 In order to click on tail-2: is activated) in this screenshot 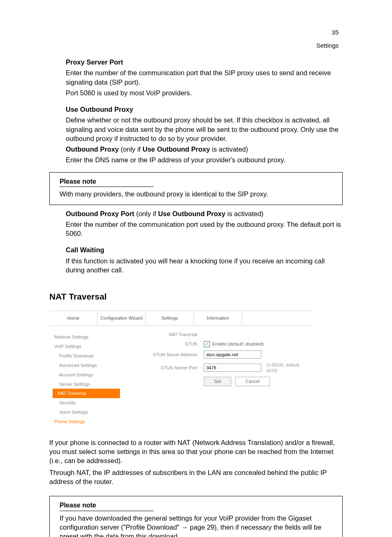, I will do `click(245, 214)`.